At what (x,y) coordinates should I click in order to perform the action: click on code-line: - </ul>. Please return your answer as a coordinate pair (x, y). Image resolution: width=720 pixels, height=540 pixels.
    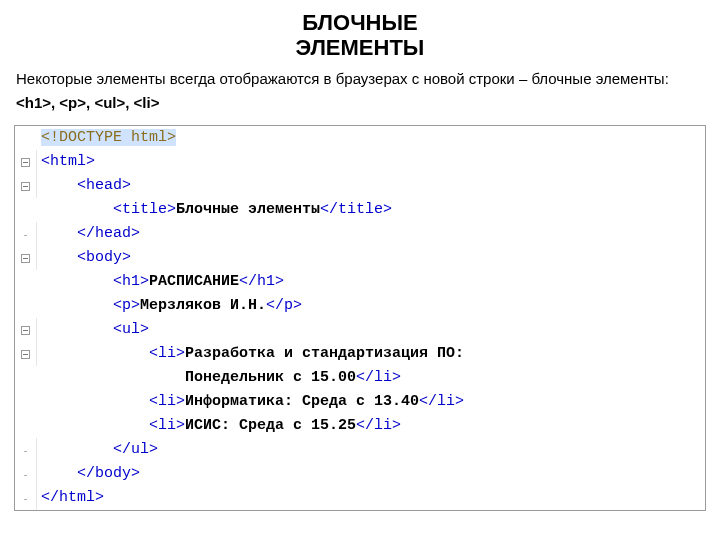
    Looking at the image, I should click on (360, 450).